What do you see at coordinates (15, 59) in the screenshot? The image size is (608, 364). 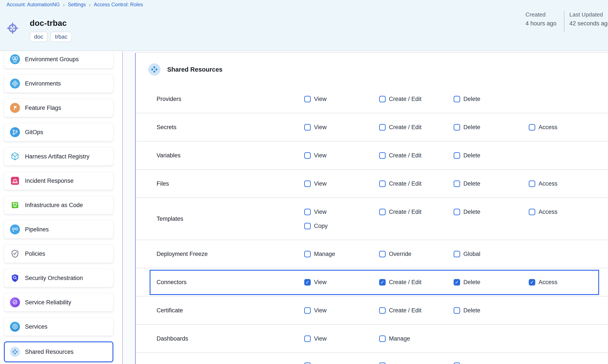 I see `environment-groups-icon` at bounding box center [15, 59].